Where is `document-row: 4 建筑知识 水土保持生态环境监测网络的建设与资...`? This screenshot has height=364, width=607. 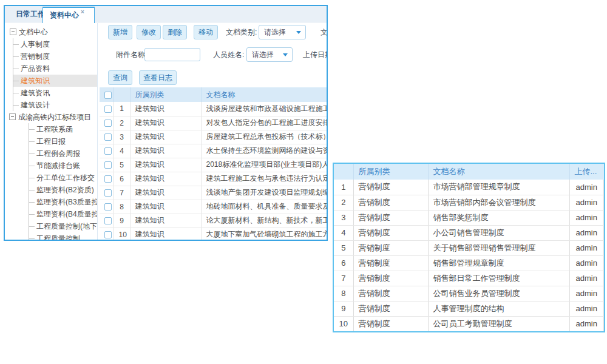 document-row: 4 建筑知识 水土保持生态环境监测网络的建设与资... is located at coordinates (214, 150).